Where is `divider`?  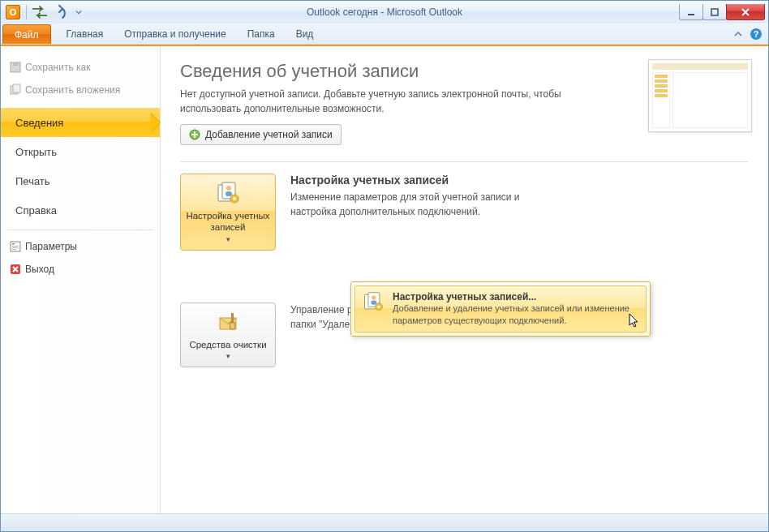
divider is located at coordinates (464, 162).